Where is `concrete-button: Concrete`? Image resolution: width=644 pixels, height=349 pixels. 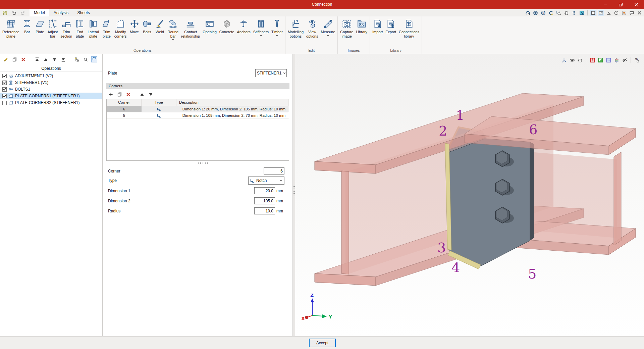
concrete-button: Concrete is located at coordinates (227, 27).